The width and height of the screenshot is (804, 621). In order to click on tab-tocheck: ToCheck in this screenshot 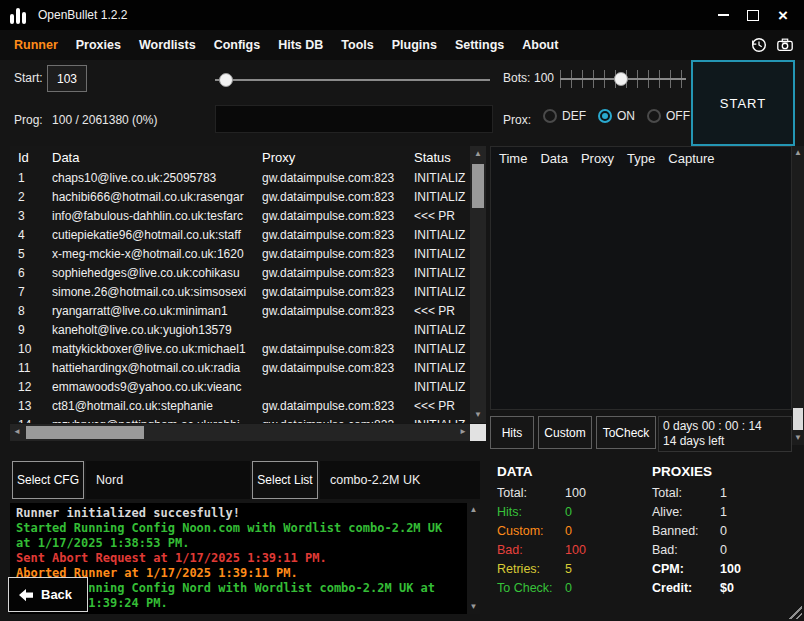, I will do `click(626, 432)`.